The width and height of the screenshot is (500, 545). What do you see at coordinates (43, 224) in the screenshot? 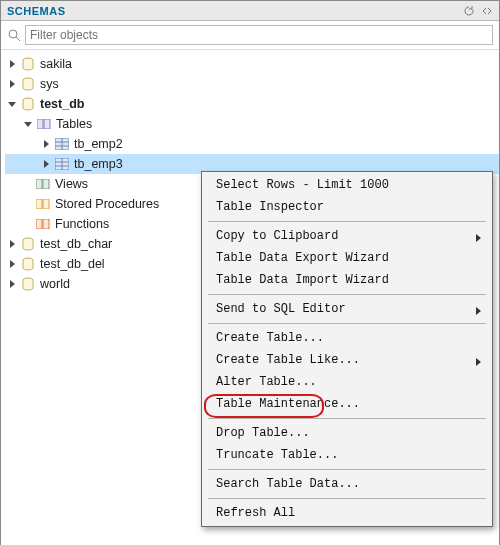
I see `functions-icon` at bounding box center [43, 224].